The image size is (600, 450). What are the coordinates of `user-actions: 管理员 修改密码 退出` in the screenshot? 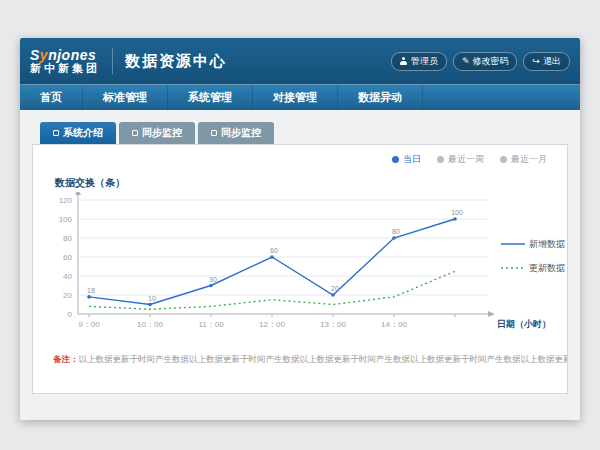 It's located at (480, 62).